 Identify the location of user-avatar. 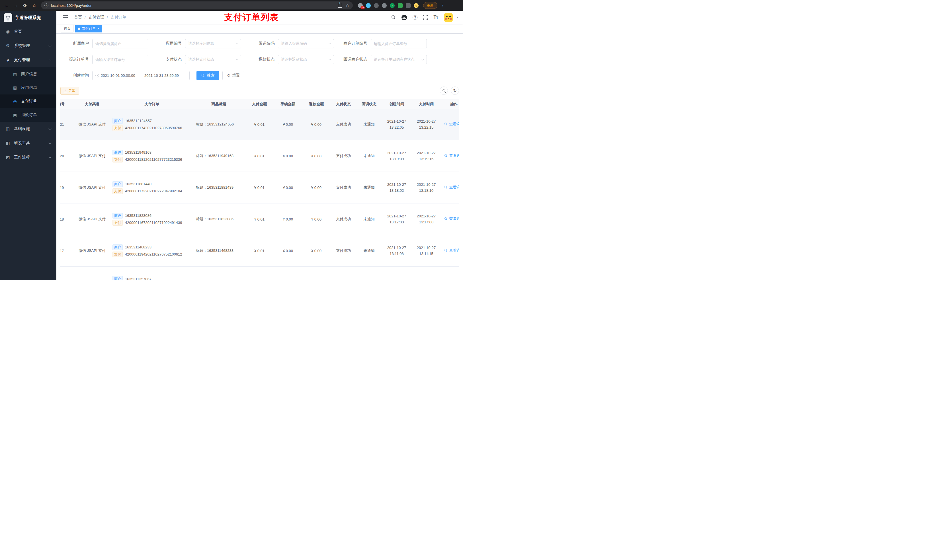
(448, 17).